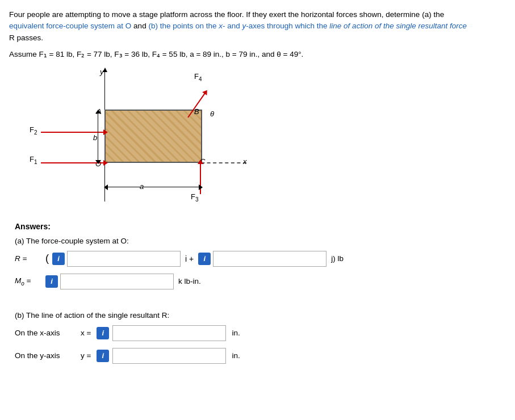 The height and width of the screenshot is (420, 515). Describe the element at coordinates (253, 26) in the screenshot. I see `problem-text: Four people are attempting to move a sta…` at that location.